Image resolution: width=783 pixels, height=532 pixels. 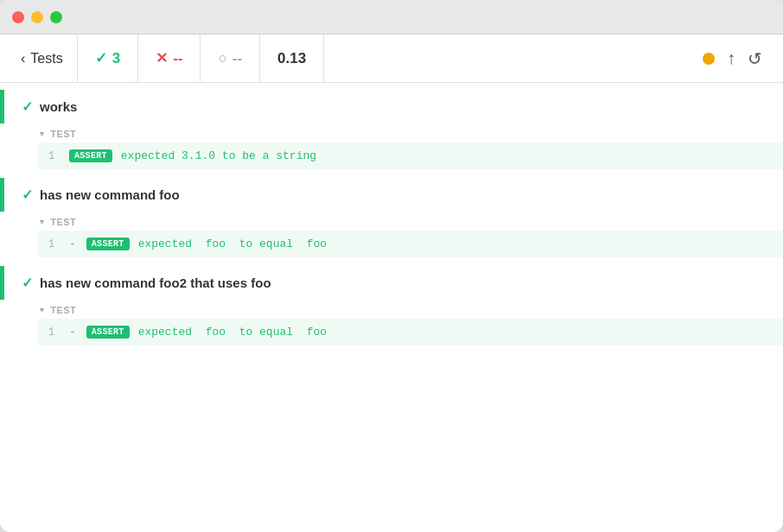 What do you see at coordinates (108, 332) in the screenshot?
I see `assert-badge-3: ASSERT` at bounding box center [108, 332].